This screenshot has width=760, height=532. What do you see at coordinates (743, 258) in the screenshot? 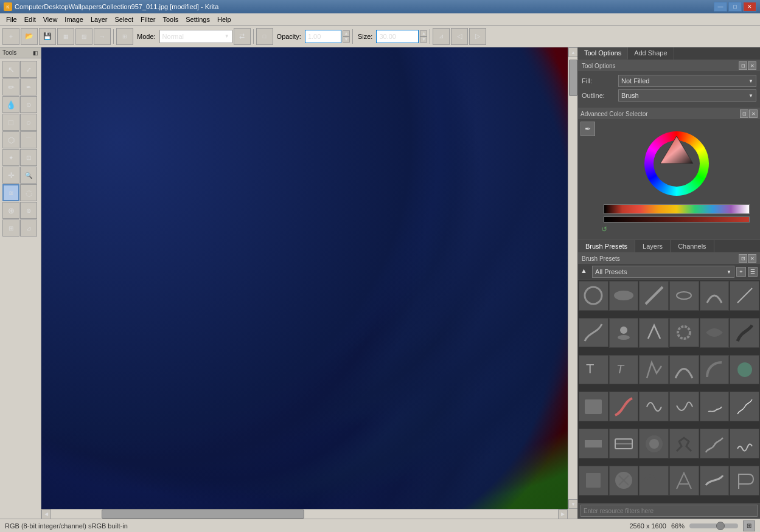
I see `brush-float-btn: ⊡` at bounding box center [743, 258].